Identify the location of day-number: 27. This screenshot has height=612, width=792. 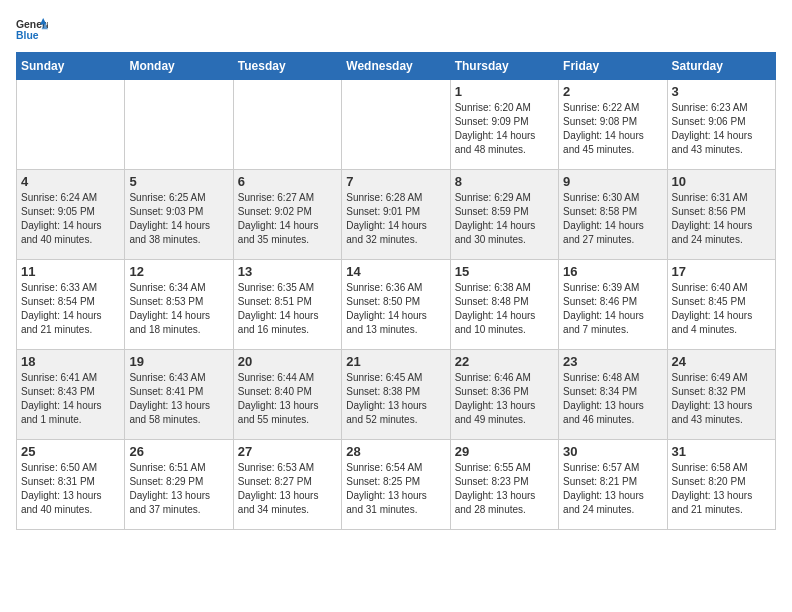
(288, 452).